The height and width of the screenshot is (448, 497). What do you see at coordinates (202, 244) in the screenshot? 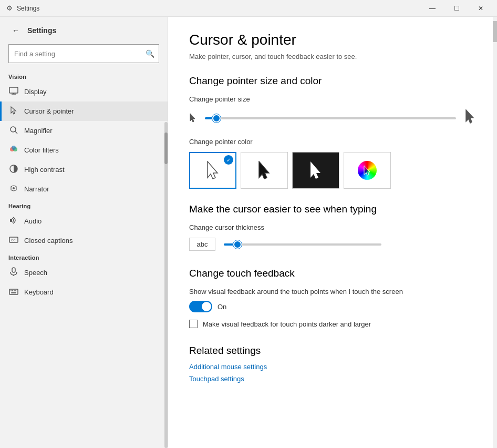
I see `cursor-preview-box: abc` at bounding box center [202, 244].